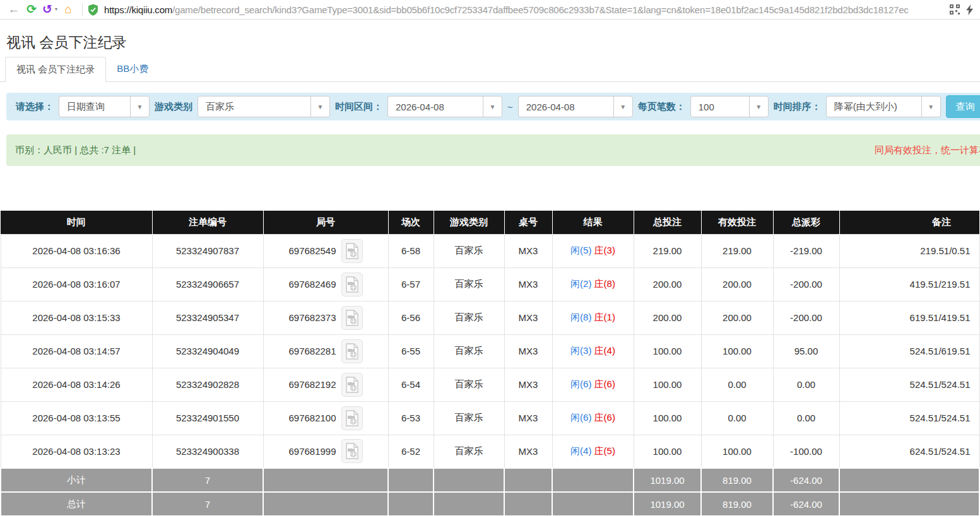  What do you see at coordinates (970, 10) in the screenshot?
I see `lightning-icon` at bounding box center [970, 10].